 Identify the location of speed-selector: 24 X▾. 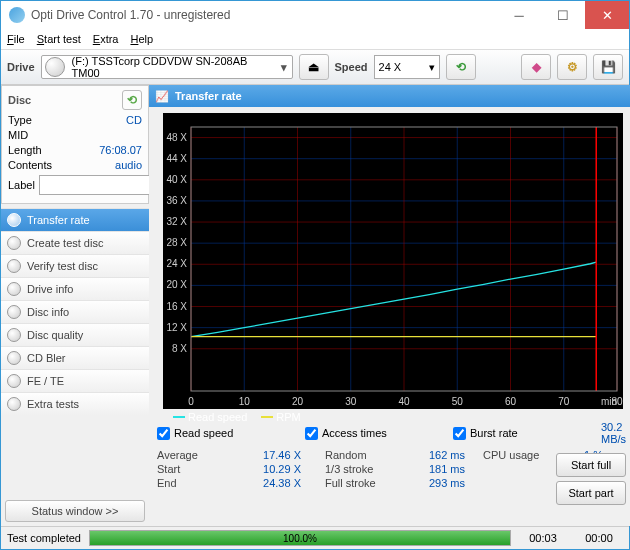
(407, 67).